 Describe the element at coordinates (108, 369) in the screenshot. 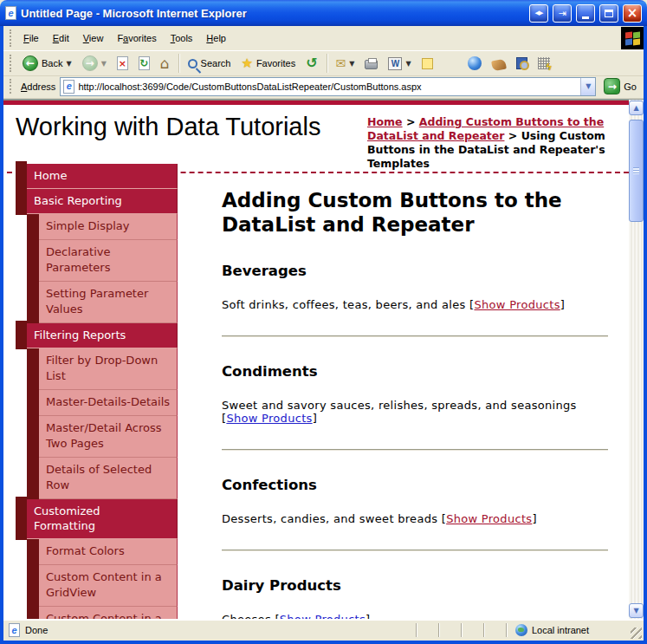

I see `sidebar-item-filter-by-dropdown-list: Filter by Drop-Down List` at that location.